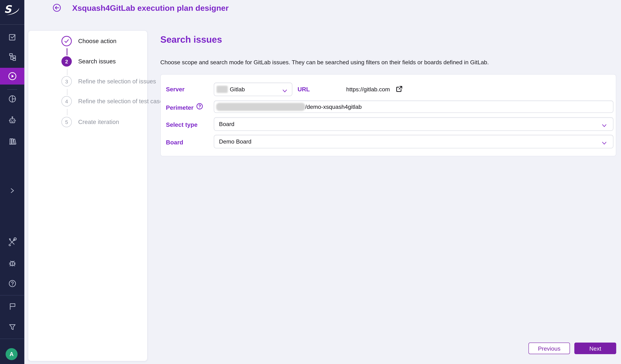 The image size is (621, 364). I want to click on header: Xsquash4GitLab execution plan designer, so click(323, 8).